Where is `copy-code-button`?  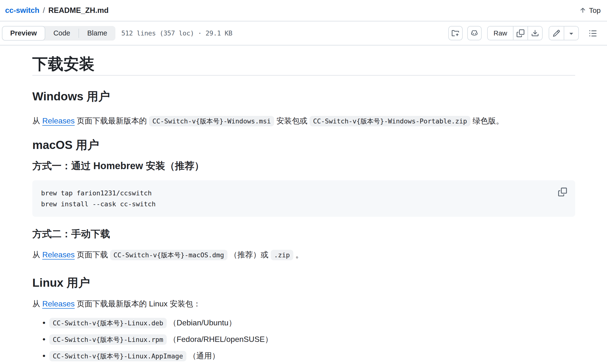
copy-code-button is located at coordinates (563, 192).